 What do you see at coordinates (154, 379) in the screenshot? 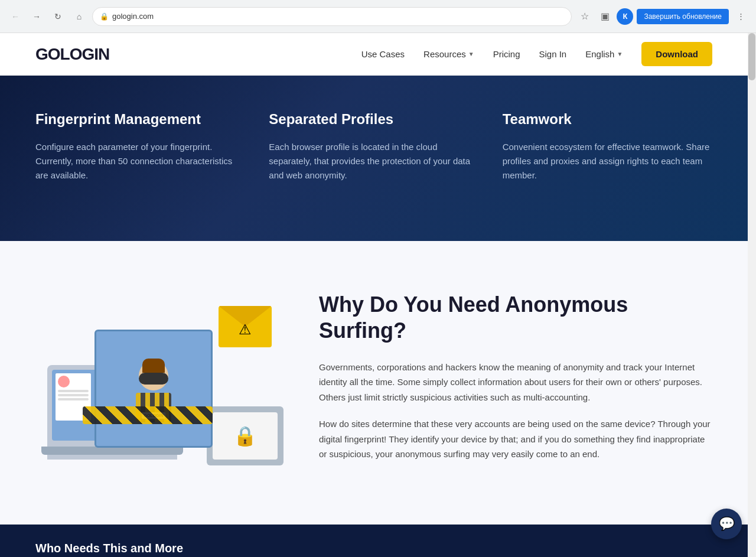
I see `hacker-mask` at bounding box center [154, 379].